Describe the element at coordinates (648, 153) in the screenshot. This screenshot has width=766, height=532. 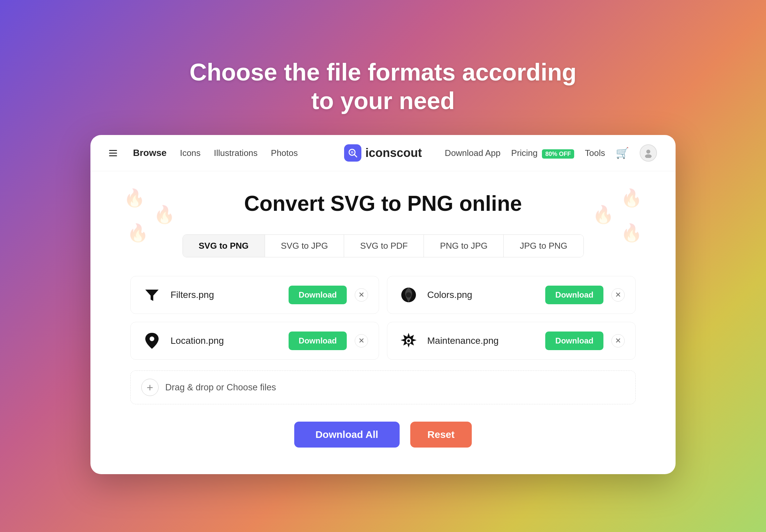
I see `user-avatar` at that location.